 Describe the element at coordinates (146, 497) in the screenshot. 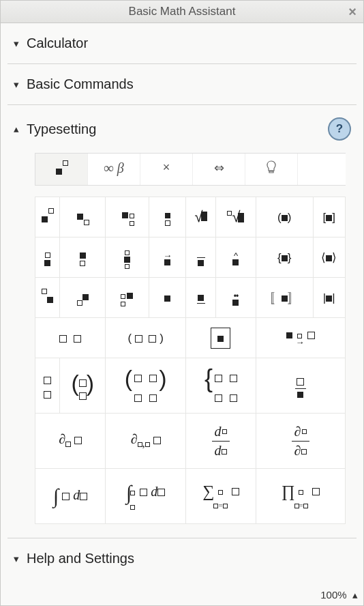

I see `btn-definite-integral: ∫ d` at that location.